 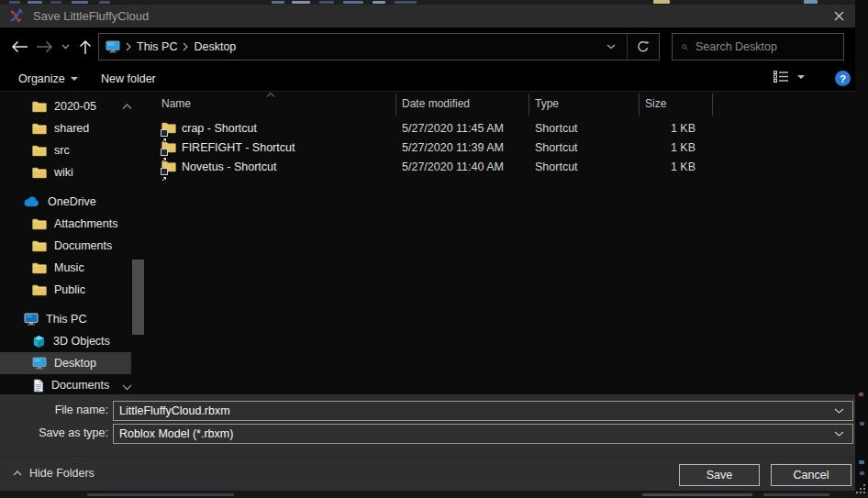 I want to click on up-arrow-icon, so click(x=85, y=47).